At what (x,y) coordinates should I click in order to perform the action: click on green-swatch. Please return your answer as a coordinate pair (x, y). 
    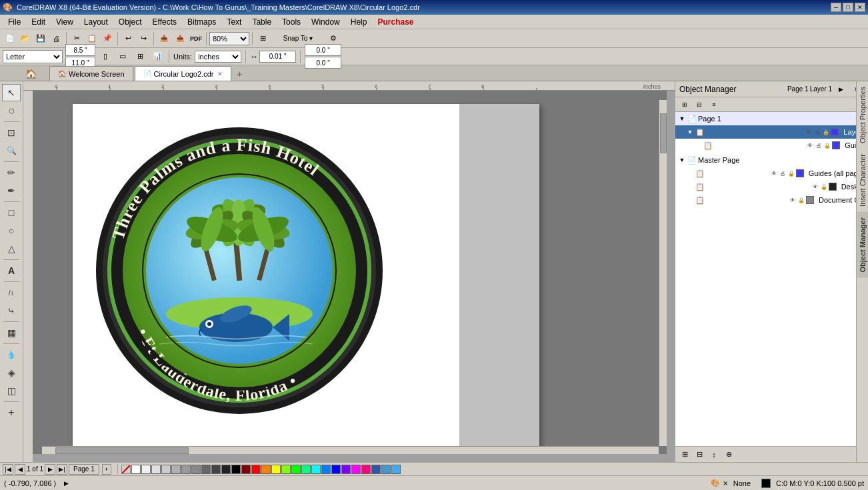
    Looking at the image, I should click on (296, 469).